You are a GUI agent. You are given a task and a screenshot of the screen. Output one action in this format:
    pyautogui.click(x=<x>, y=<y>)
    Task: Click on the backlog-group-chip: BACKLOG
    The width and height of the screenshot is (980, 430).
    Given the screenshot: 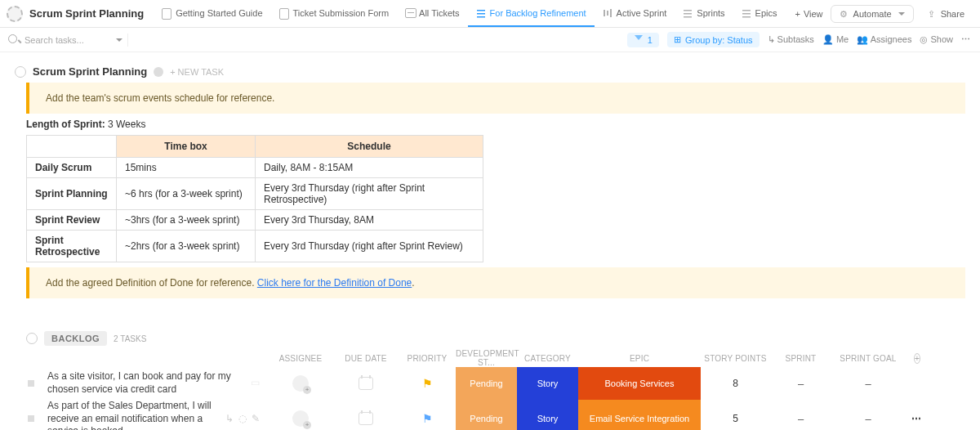 What is the action you would take?
    pyautogui.click(x=75, y=338)
    